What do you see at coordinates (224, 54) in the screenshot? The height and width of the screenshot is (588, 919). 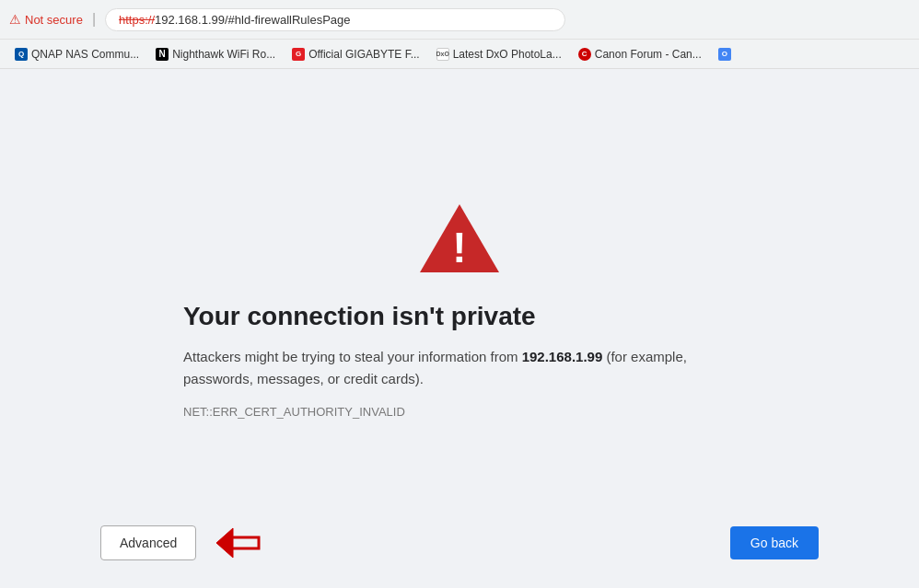 I see `bookmark-label-nighthawk: Nighthawk WiFi Ro...` at bounding box center [224, 54].